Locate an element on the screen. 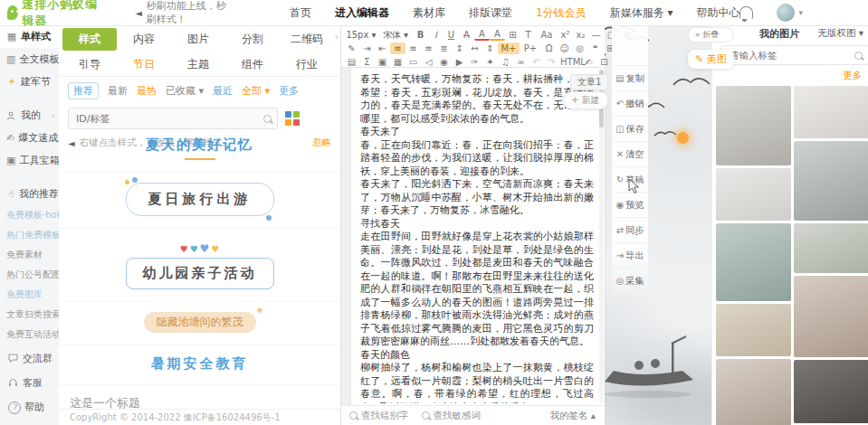 The width and height of the screenshot is (868, 425). tab-image: 图片 is located at coordinates (198, 40).